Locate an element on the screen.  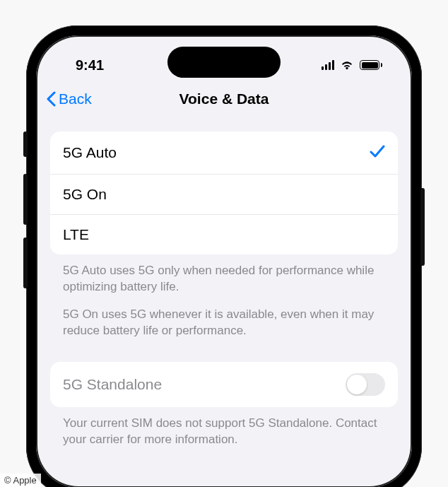
power-button is located at coordinates (423, 227).